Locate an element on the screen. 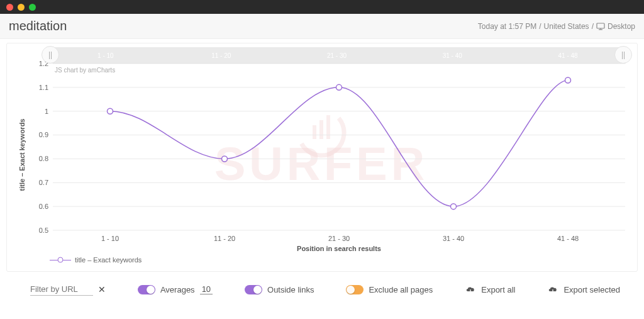 The width and height of the screenshot is (644, 319). svg-text: 1.1 is located at coordinates (44, 87).